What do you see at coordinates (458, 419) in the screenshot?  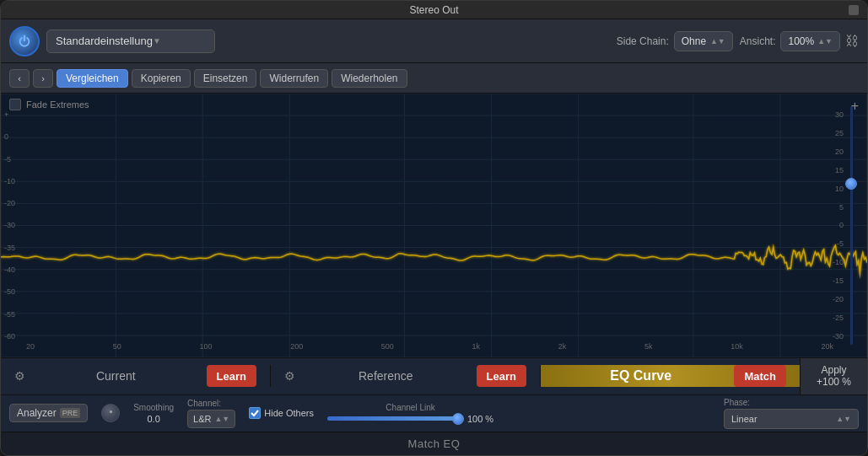 I see `link-slider-thumb` at bounding box center [458, 419].